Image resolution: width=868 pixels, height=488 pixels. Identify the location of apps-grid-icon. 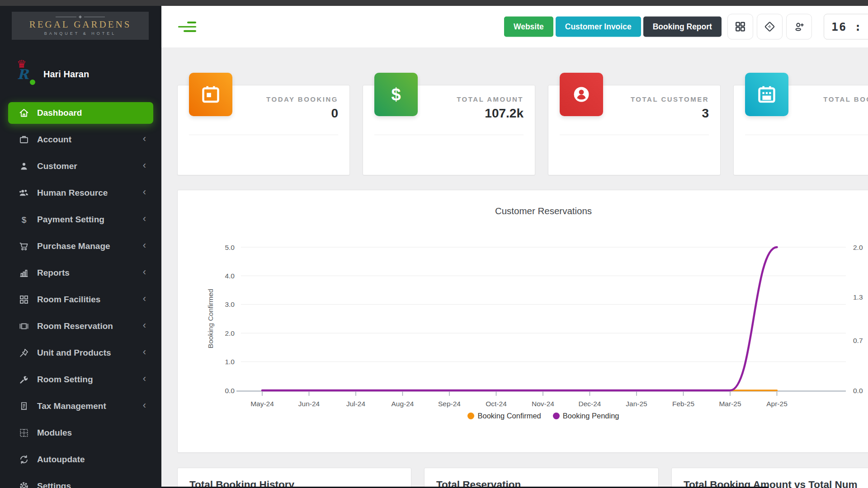
(741, 27).